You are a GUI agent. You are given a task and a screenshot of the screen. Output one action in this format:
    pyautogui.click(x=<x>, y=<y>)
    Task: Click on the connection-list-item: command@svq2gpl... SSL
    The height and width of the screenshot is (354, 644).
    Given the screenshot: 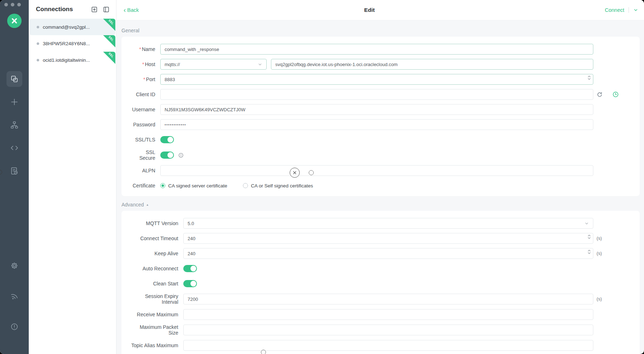 What is the action you would take?
    pyautogui.click(x=73, y=27)
    